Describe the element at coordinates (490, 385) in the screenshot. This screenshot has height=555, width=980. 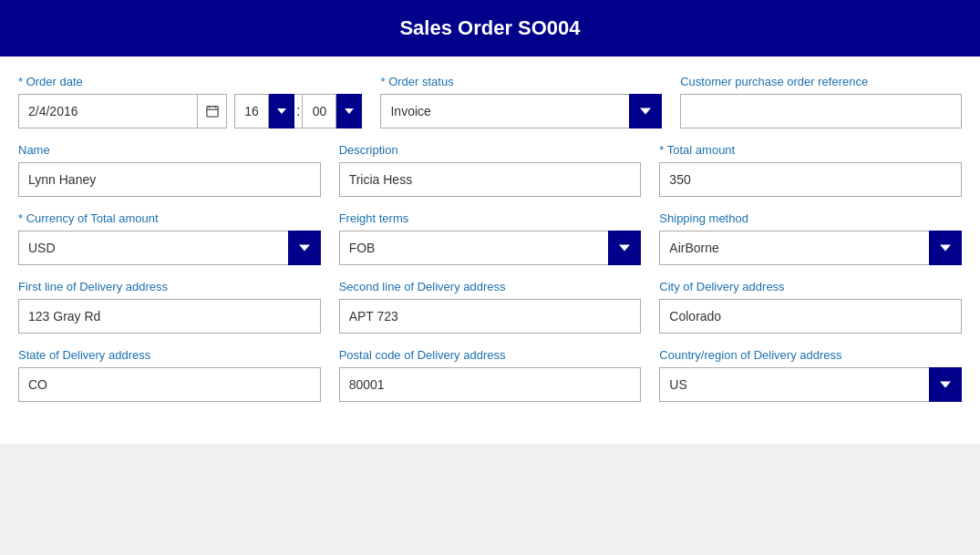
I see `delivery-postal-input` at that location.